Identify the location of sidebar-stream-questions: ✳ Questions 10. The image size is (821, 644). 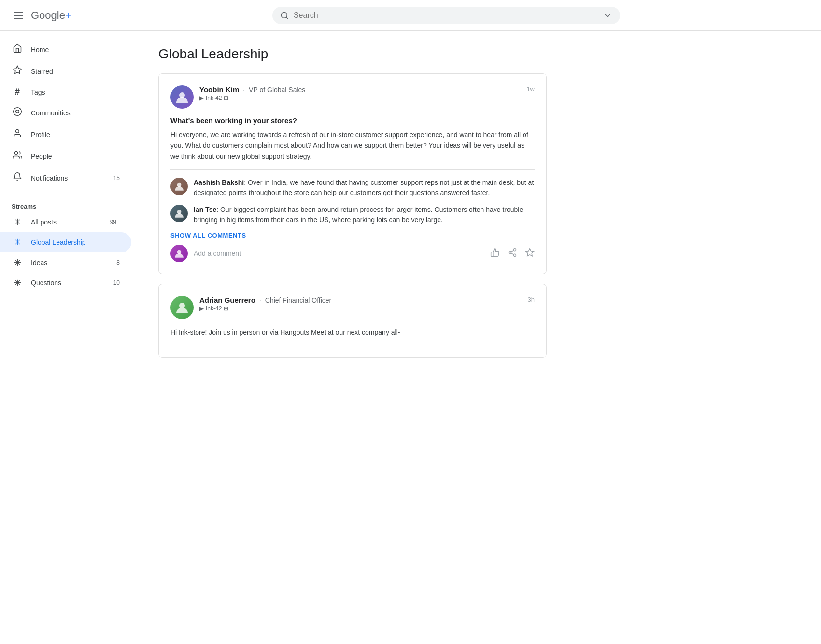
(66, 283).